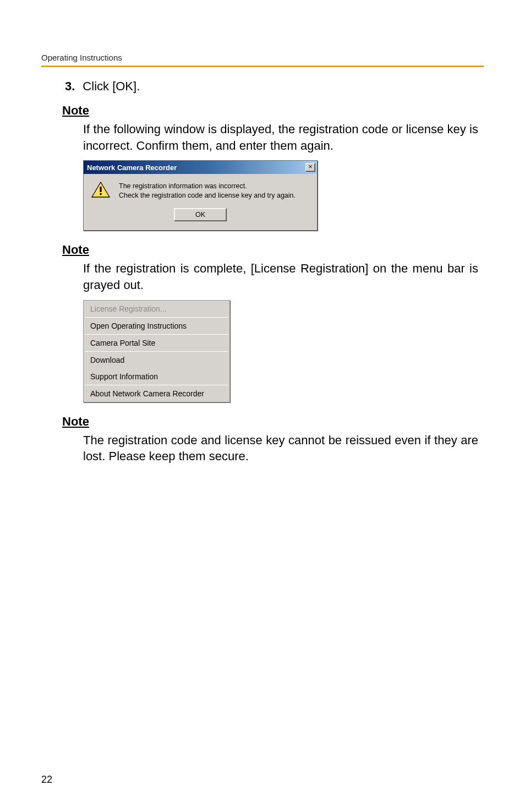 This screenshot has height=812, width=525. I want to click on error-dialog: Network Camera Recorder × The registrati…, so click(200, 195).